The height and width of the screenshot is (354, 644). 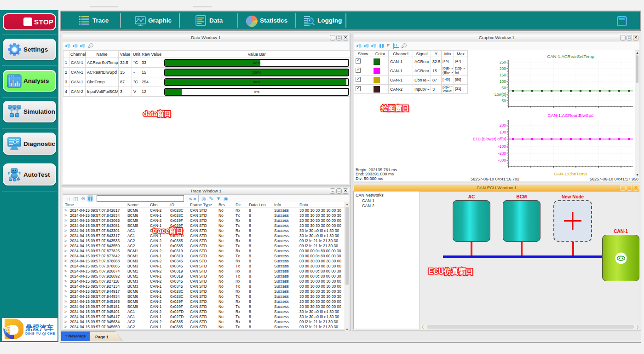 What do you see at coordinates (503, 75) in the screenshot?
I see `svg-text: 150` at bounding box center [503, 75].